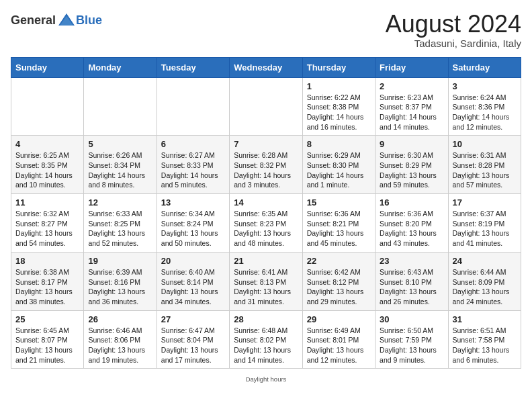  Describe the element at coordinates (193, 144) in the screenshot. I see `day-number: 6` at that location.